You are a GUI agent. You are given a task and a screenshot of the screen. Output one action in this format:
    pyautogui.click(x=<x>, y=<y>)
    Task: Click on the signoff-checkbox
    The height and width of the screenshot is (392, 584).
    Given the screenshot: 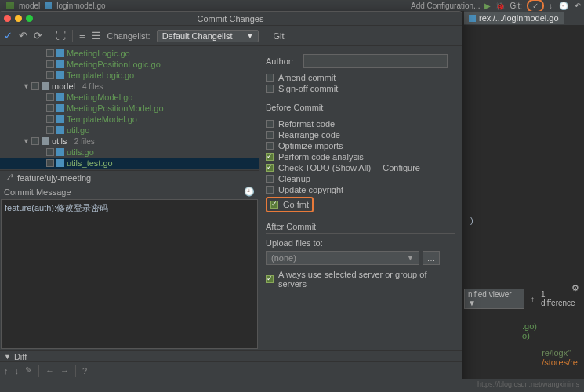 What is the action you would take?
    pyautogui.click(x=270, y=89)
    